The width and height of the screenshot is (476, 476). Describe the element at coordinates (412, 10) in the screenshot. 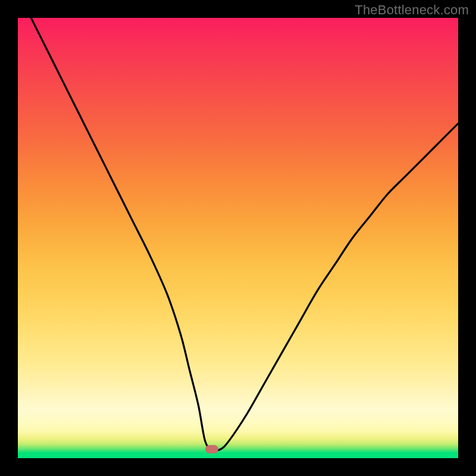

I see `watermark-text: TheBottleneck.com` at that location.